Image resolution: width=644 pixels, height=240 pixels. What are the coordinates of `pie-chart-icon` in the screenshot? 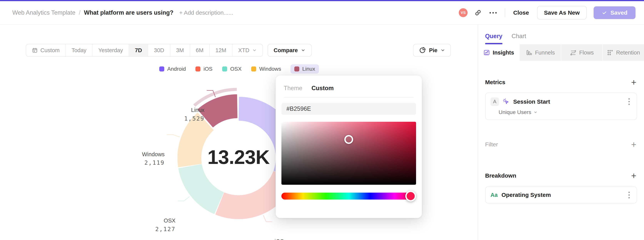 It's located at (422, 50).